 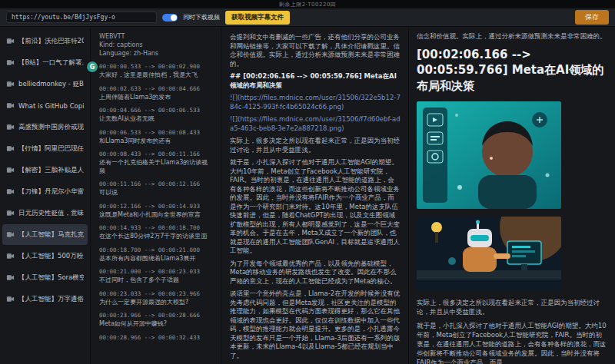 What do you see at coordinates (156, 71) in the screenshot?
I see `subtitle-cue: 00:00:00.533 --> 00:00:02.900大家好，这里是最佳拍档…` at bounding box center [156, 71].